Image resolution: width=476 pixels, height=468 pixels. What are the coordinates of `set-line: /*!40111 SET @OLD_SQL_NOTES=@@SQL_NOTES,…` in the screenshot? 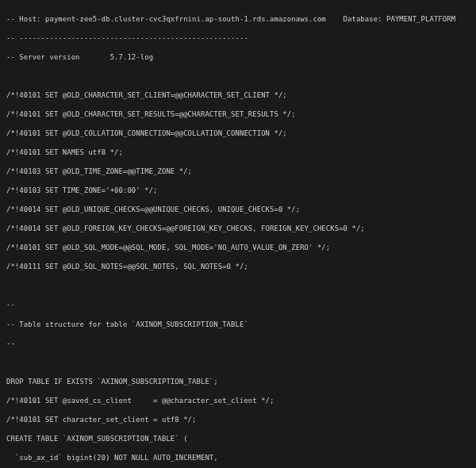 It's located at (238, 267).